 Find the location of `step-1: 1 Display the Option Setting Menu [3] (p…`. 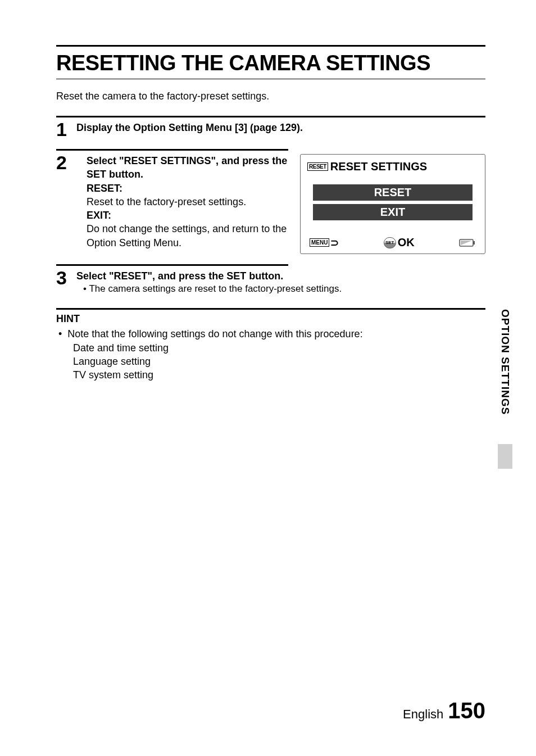

step-1: 1 Display the Option Setting Menu [3] (p… is located at coordinates (271, 130).